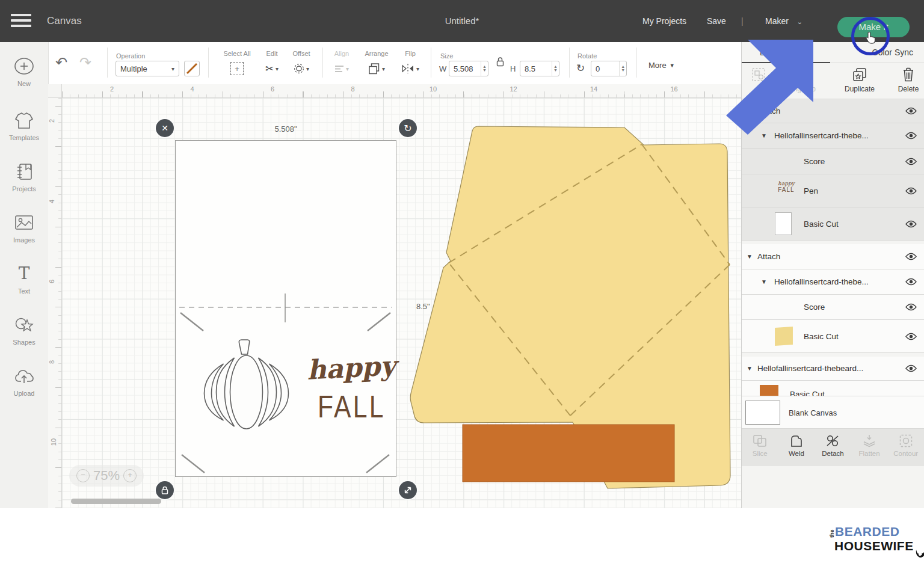  What do you see at coordinates (893, 53) in the screenshot?
I see `tab-color-sync: Color Sync` at bounding box center [893, 53].